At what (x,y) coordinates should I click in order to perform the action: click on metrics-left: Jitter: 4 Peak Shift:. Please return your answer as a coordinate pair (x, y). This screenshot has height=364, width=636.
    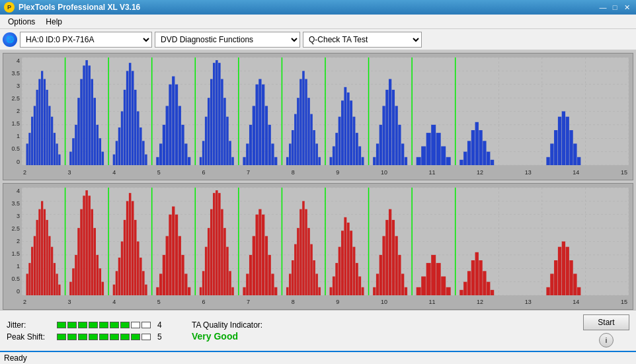
    Looking at the image, I should click on (86, 331).